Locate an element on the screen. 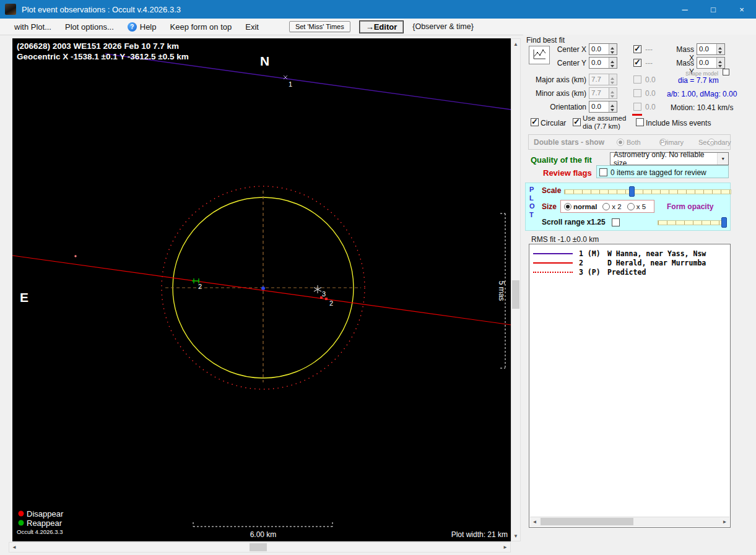 This screenshot has width=756, height=555. double-both-label: Both is located at coordinates (634, 142).